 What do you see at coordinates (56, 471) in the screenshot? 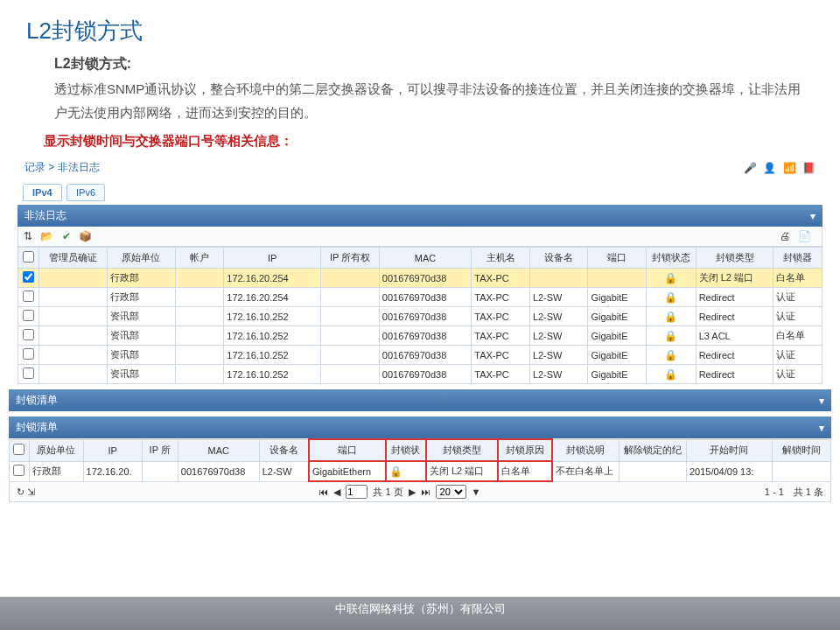
I see `cell-unit: 行政部` at bounding box center [56, 471].